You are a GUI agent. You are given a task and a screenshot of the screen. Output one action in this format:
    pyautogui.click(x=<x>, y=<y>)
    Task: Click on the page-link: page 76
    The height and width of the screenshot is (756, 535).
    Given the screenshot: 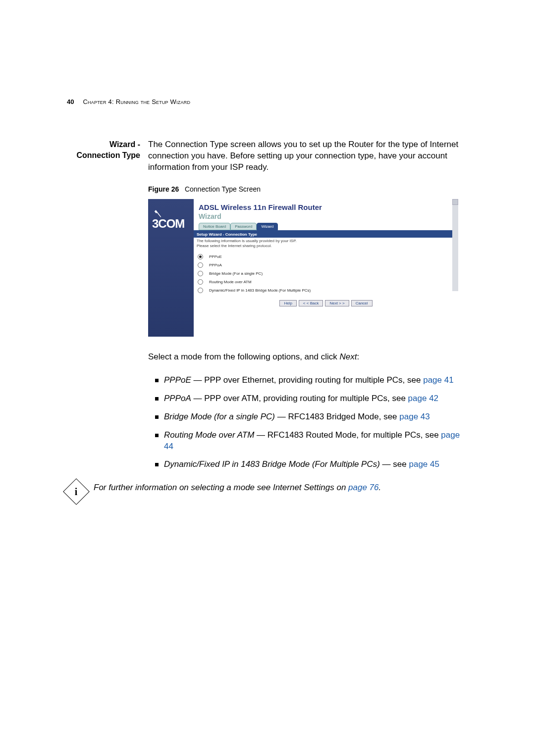 What is the action you would take?
    pyautogui.click(x=364, y=487)
    